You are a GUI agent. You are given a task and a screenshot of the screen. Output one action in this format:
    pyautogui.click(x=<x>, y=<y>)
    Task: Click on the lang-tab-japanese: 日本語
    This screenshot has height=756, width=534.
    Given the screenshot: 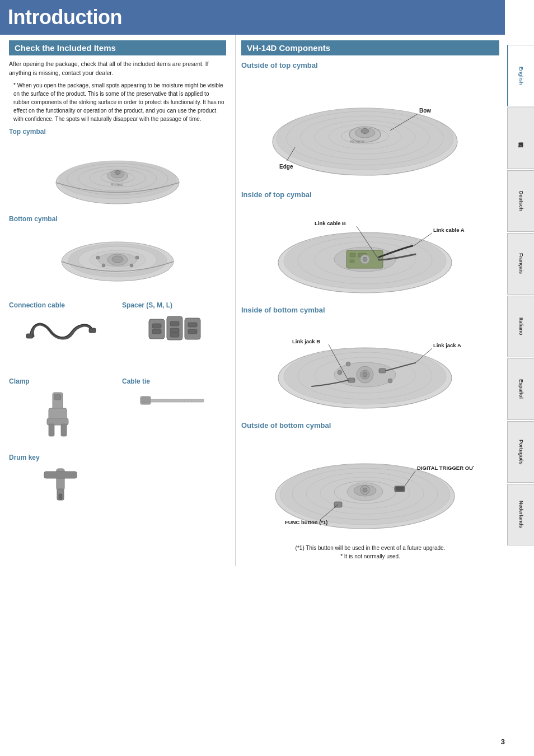 What is the action you would take?
    pyautogui.click(x=521, y=138)
    